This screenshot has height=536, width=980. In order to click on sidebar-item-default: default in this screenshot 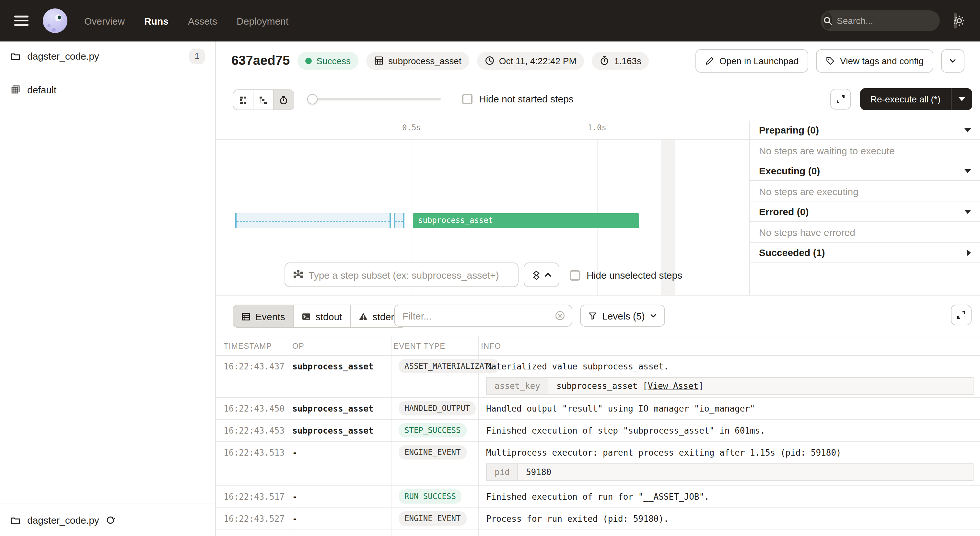, I will do `click(108, 90)`.